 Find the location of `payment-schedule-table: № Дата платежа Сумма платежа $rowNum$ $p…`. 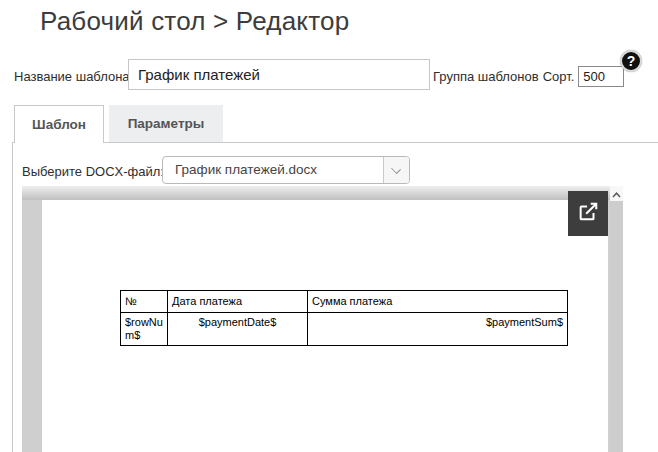

payment-schedule-table: № Дата платежа Сумма платежа $rowNum$ $p… is located at coordinates (344, 318).